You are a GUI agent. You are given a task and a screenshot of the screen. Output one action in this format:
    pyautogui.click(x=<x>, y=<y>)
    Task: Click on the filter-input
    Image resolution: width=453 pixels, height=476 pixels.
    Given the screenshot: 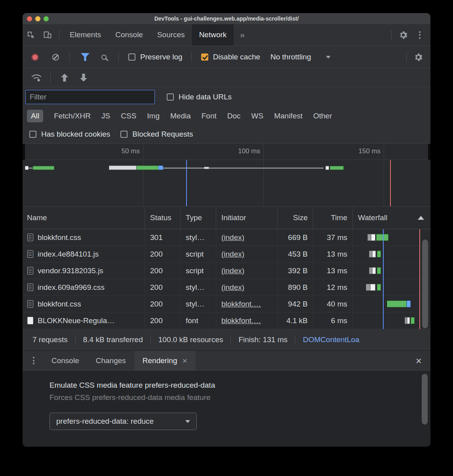 What is the action you would take?
    pyautogui.click(x=90, y=97)
    